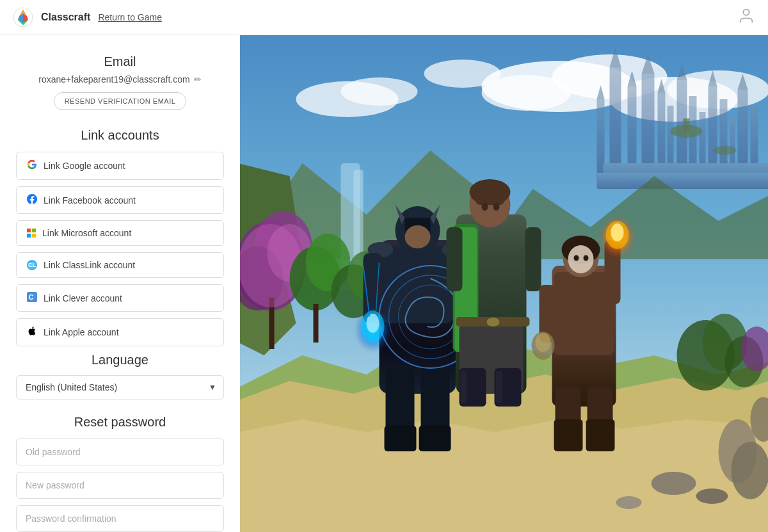  What do you see at coordinates (31, 233) in the screenshot?
I see `microsoft-icon` at bounding box center [31, 233].